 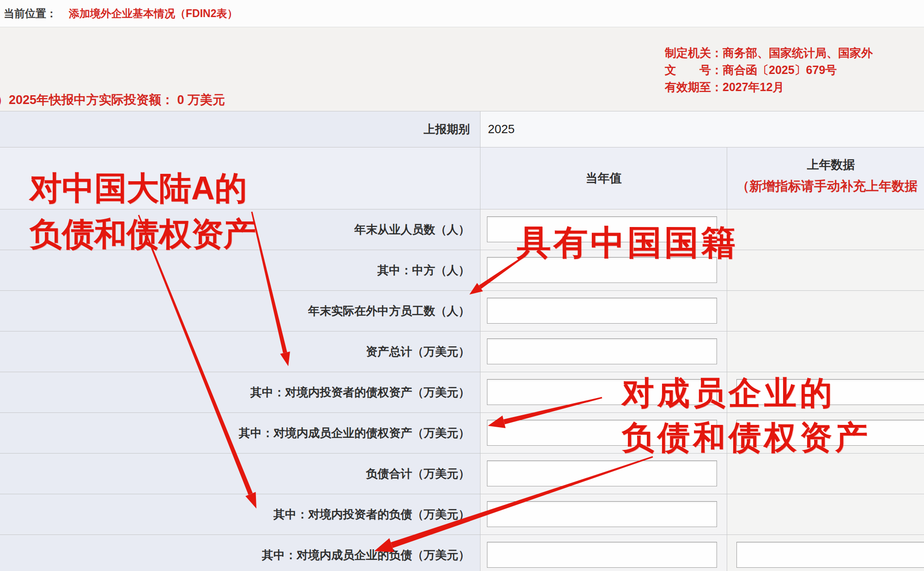 I want to click on table-row-total-assets: 资产总计（万美元）, so click(x=462, y=352).